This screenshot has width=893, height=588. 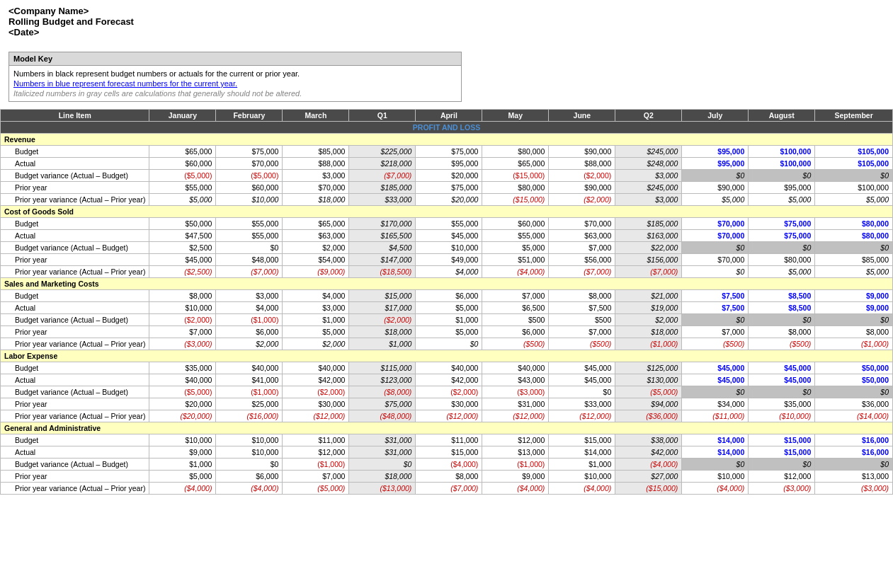 What do you see at coordinates (582, 200) in the screenshot?
I see `rev-pvar-jun: ($2,000)` at bounding box center [582, 200].